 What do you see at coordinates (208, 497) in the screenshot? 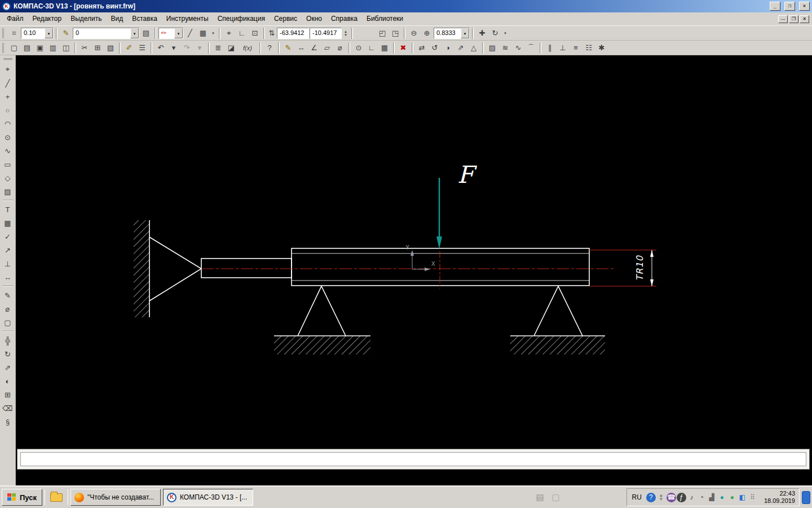
I see `taskbar-item-kompas: K КОМПАС-3D V13 - [...` at bounding box center [208, 497].